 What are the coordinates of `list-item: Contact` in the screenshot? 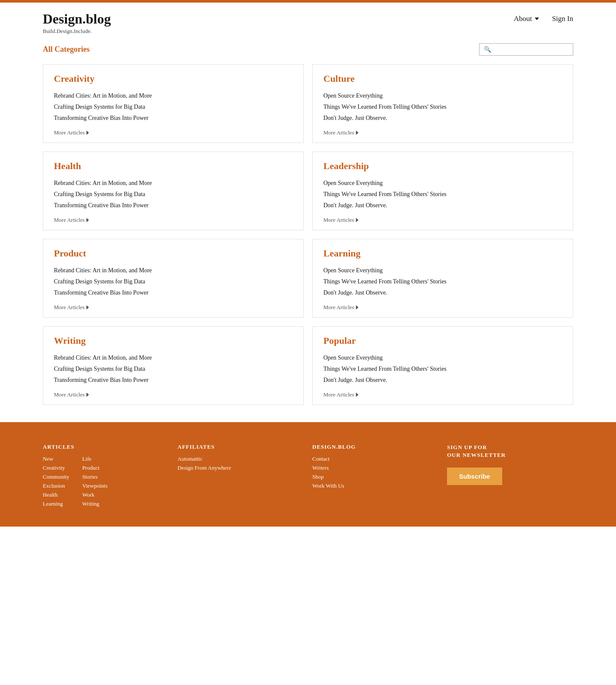 It's located at (376, 459).